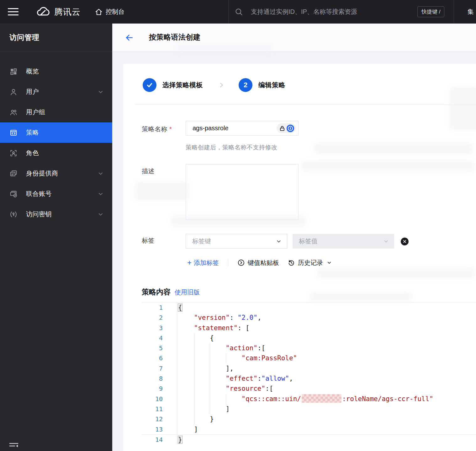 This screenshot has height=451, width=476. What do you see at coordinates (159, 379) in the screenshot?
I see `line-number: 8` at bounding box center [159, 379].